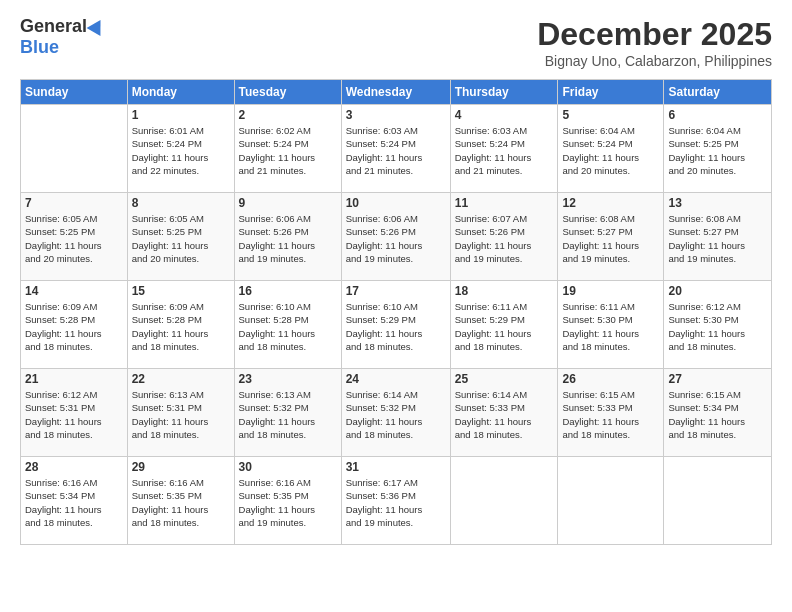 The height and width of the screenshot is (612, 792). I want to click on calendar-cell: 27Sunrise: 6:15 AM Sunset: 5:34 PM Dayli…, so click(718, 413).